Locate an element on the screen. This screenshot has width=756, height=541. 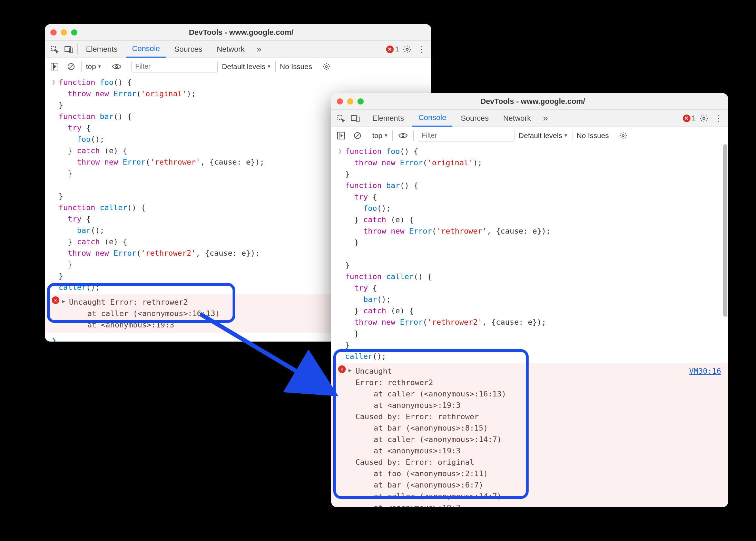
source-link: VM30:16 is located at coordinates (705, 371).